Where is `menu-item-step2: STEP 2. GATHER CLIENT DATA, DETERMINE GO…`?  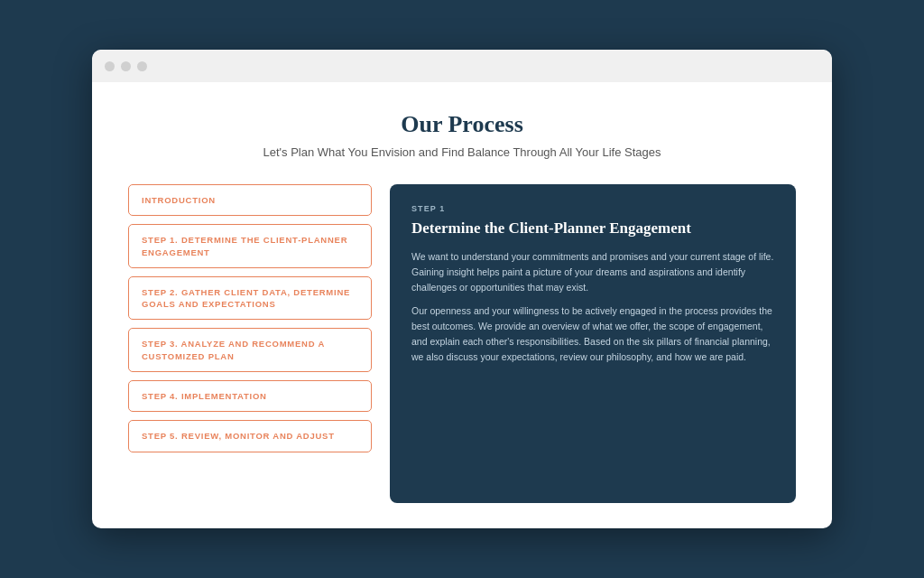 menu-item-step2: STEP 2. GATHER CLIENT DATA, DETERMINE GO… is located at coordinates (250, 298).